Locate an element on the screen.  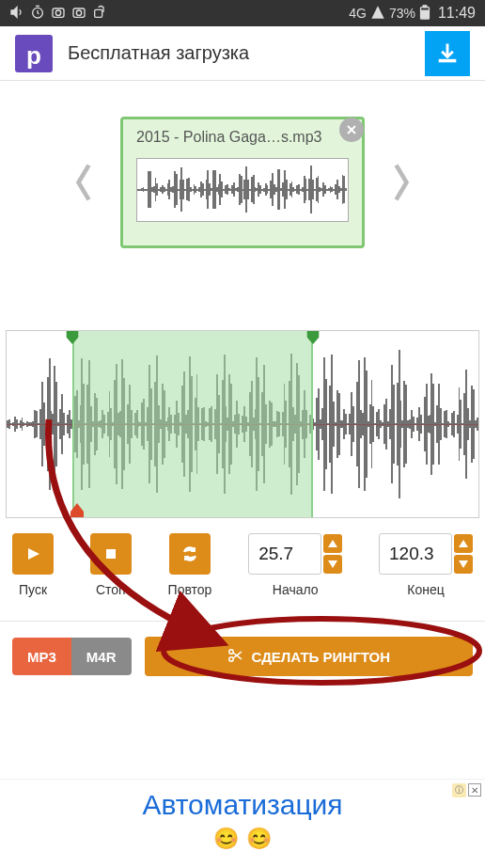
download-icon is located at coordinates (447, 54).